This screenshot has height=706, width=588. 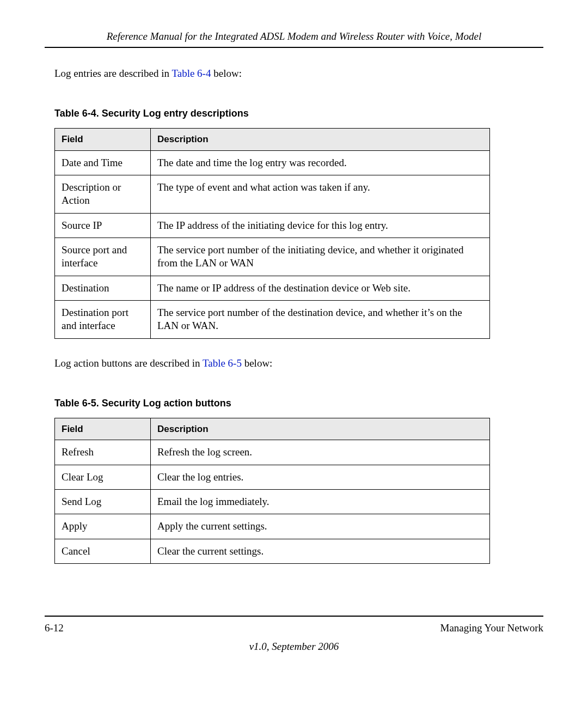 What do you see at coordinates (299, 74) in the screenshot?
I see `intro-paragraph-1: Log entries are described in Table 6-4 b…` at bounding box center [299, 74].